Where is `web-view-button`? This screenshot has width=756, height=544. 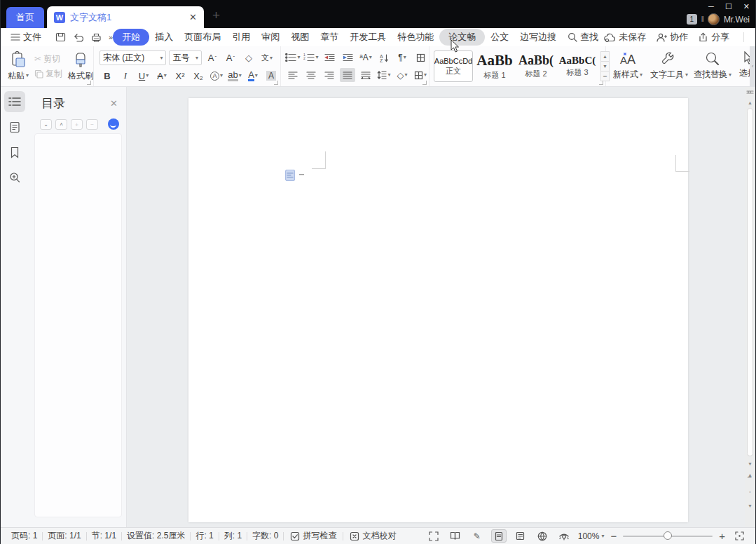 web-view-button is located at coordinates (542, 536).